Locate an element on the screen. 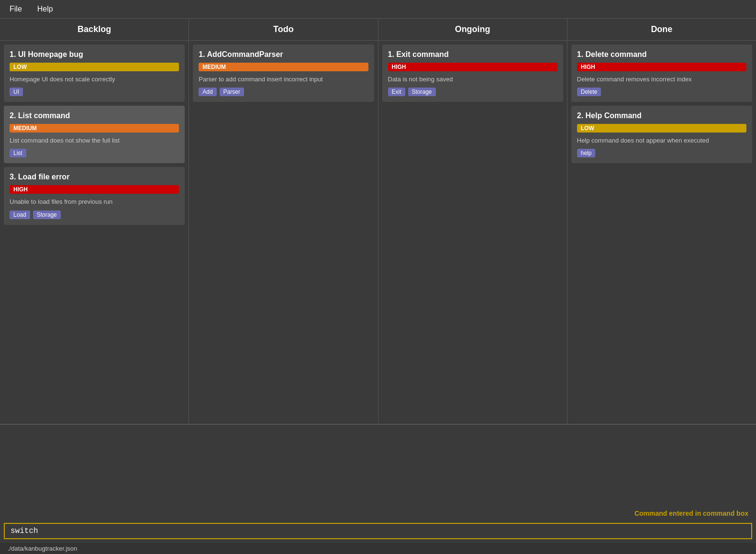 This screenshot has width=756, height=554. tag-load: Load is located at coordinates (20, 215).